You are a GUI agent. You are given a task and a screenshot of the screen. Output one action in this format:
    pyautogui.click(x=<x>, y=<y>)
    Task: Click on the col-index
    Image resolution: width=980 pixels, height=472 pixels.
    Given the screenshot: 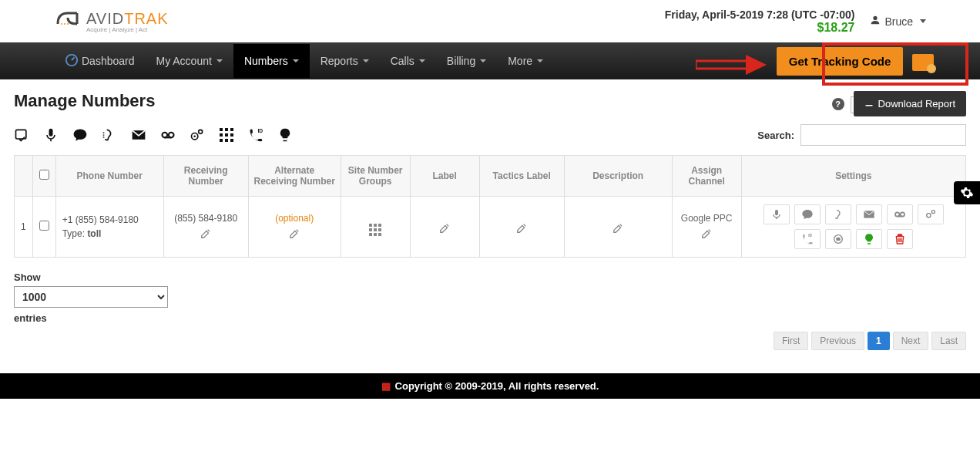 What is the action you would take?
    pyautogui.click(x=24, y=176)
    